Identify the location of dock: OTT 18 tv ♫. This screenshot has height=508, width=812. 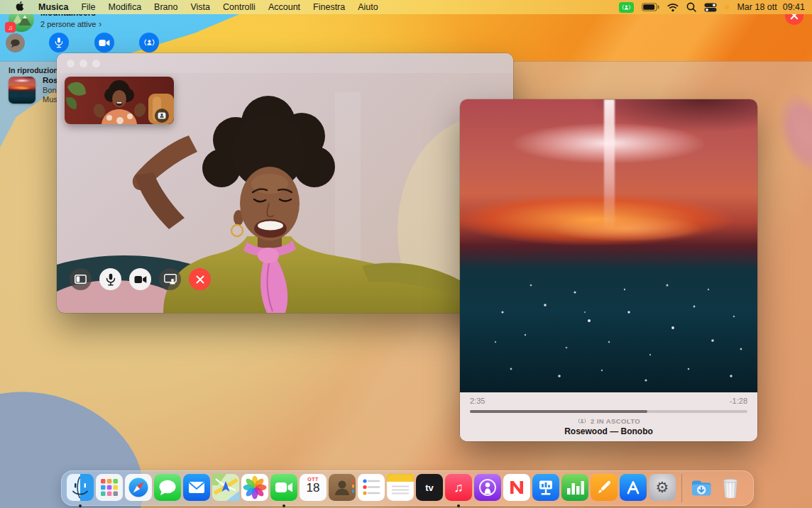
(407, 488).